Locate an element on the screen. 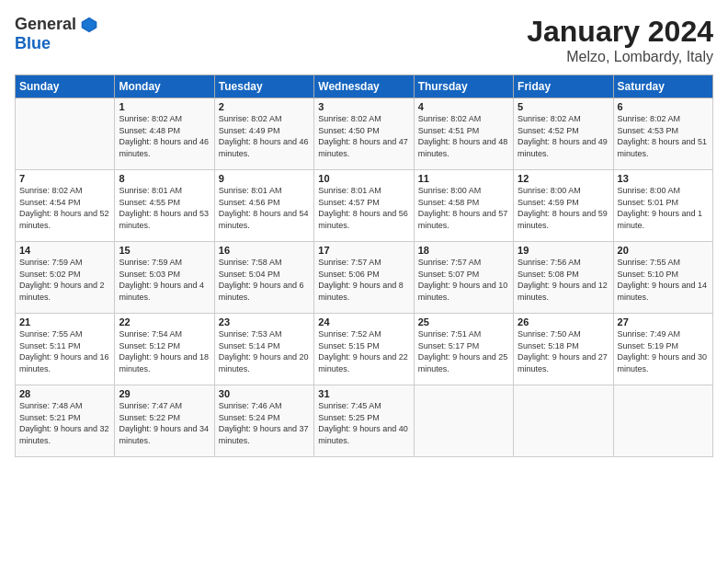 This screenshot has height=563, width=728. day-number: 27 is located at coordinates (664, 322).